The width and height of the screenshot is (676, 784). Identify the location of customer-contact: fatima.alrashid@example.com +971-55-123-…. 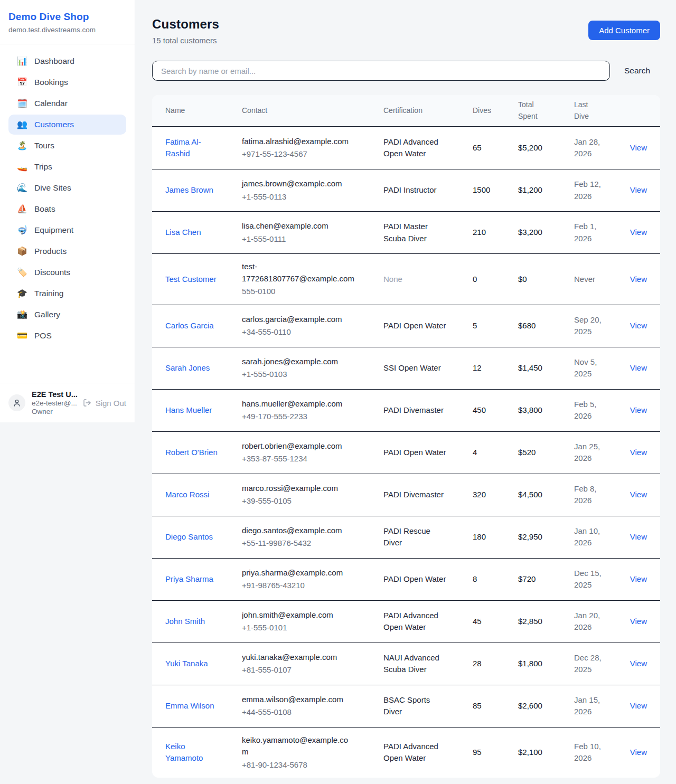
(313, 148).